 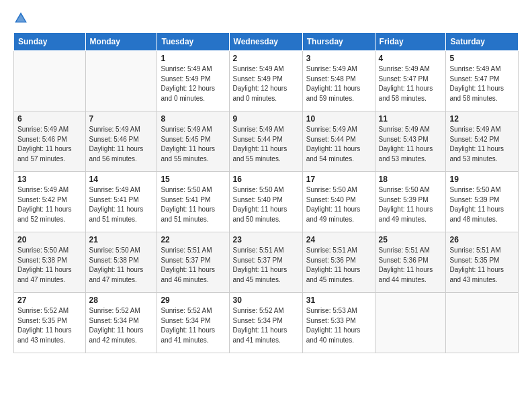 I want to click on calendar-cell: 13Sunrise: 5:49 AMSunset: 5:42 PMDayligh…, so click(x=50, y=202).